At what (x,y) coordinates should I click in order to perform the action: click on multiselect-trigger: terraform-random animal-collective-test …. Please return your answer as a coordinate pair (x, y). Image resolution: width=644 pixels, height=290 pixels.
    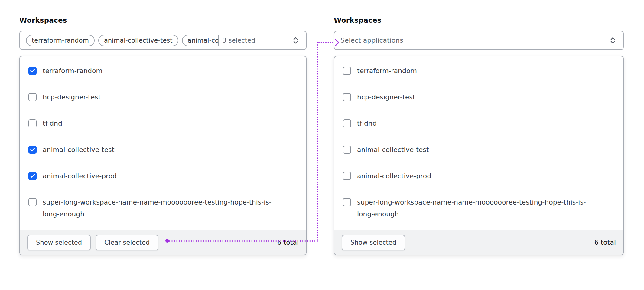
    Looking at the image, I should click on (163, 40).